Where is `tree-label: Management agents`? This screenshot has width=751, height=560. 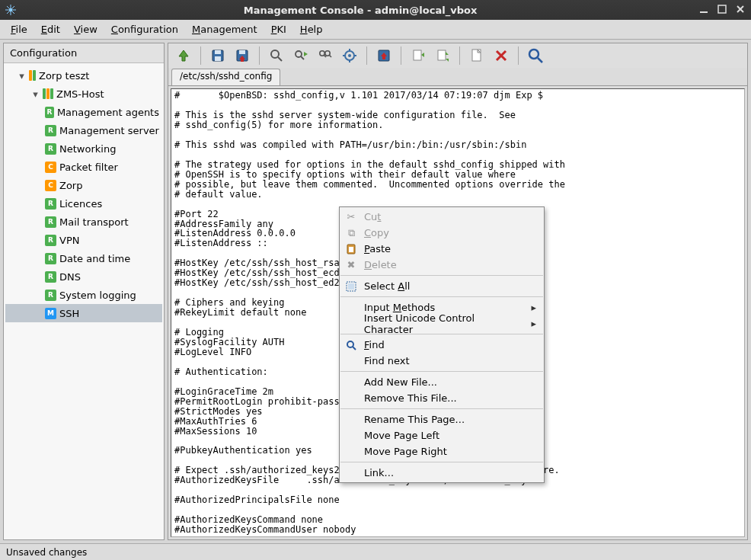 tree-label: Management agents is located at coordinates (108, 113).